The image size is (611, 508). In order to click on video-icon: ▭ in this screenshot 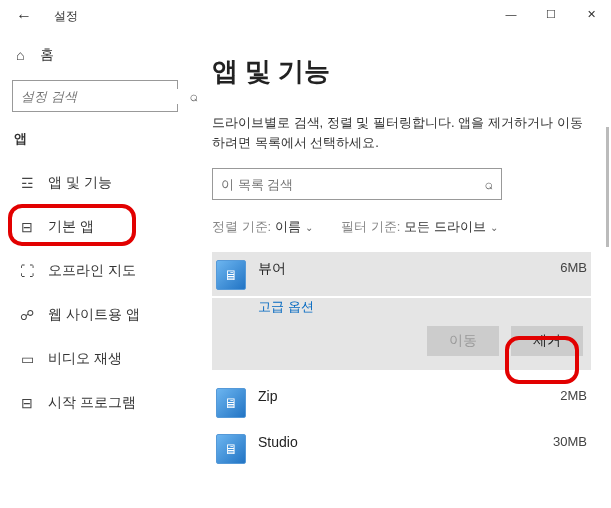, I will do `click(27, 359)`.